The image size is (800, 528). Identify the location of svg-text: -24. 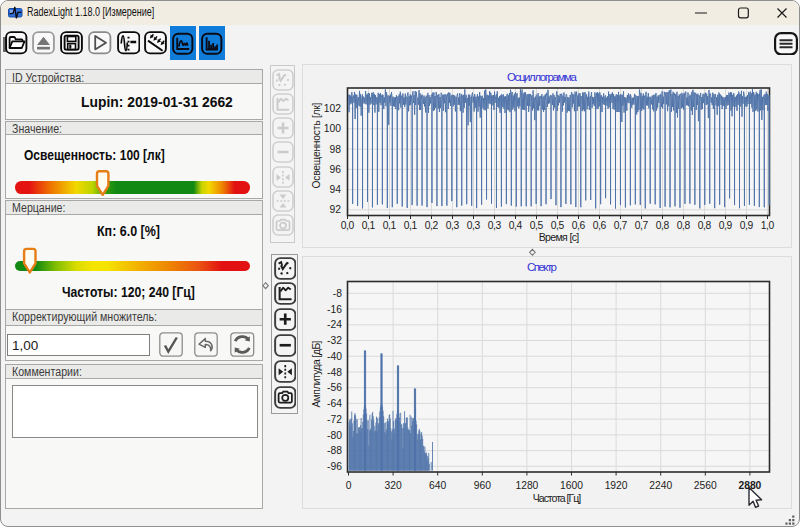
(334, 324).